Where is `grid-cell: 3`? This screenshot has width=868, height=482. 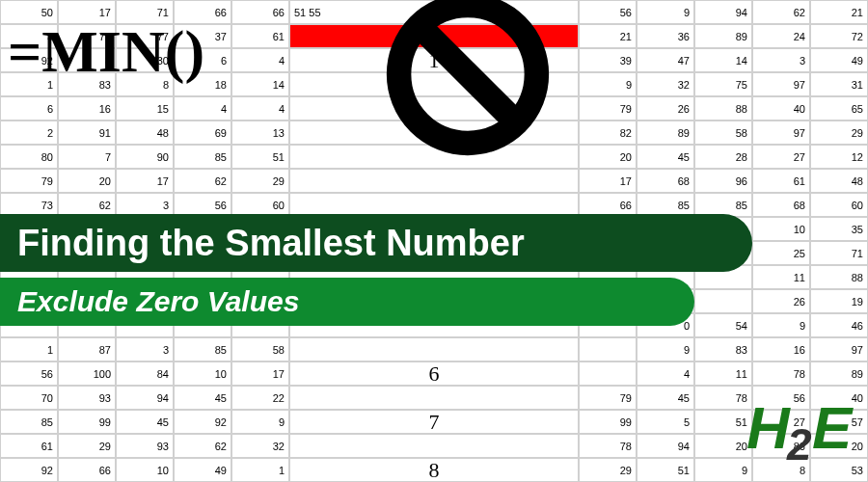
grid-cell: 3 is located at coordinates (145, 349).